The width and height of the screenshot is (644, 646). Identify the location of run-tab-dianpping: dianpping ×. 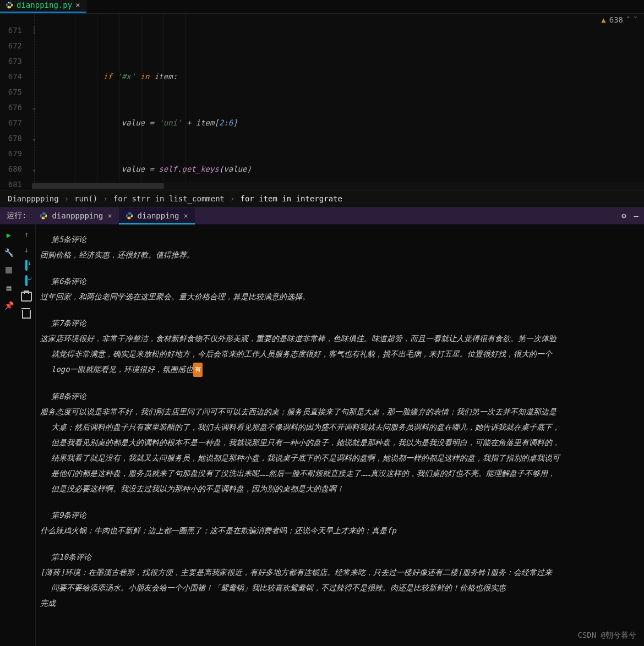
(157, 216).